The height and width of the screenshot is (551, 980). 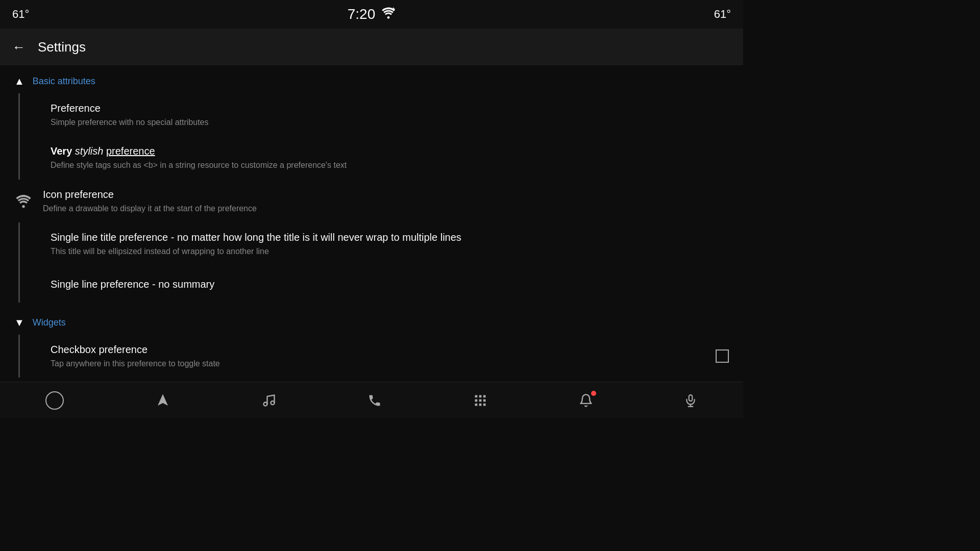 What do you see at coordinates (19, 47) in the screenshot?
I see `back-button: ←` at bounding box center [19, 47].